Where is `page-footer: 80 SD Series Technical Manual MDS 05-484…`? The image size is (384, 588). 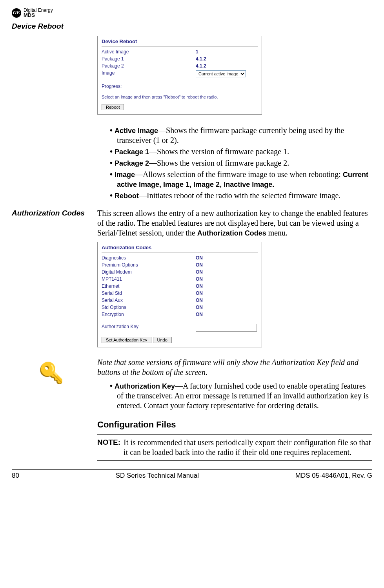
page-footer: 80 SD Series Technical Manual MDS 05-484… is located at coordinates (192, 475).